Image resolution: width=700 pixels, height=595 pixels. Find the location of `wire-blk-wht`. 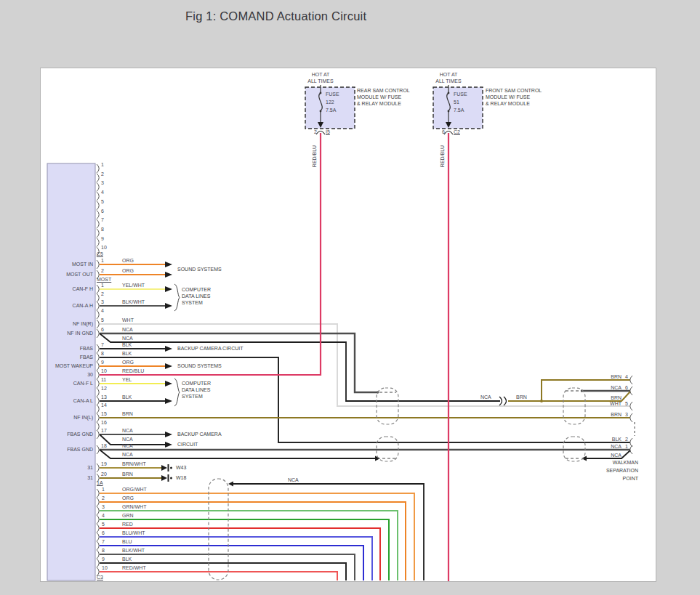

wire-blk-wht is located at coordinates (227, 567).